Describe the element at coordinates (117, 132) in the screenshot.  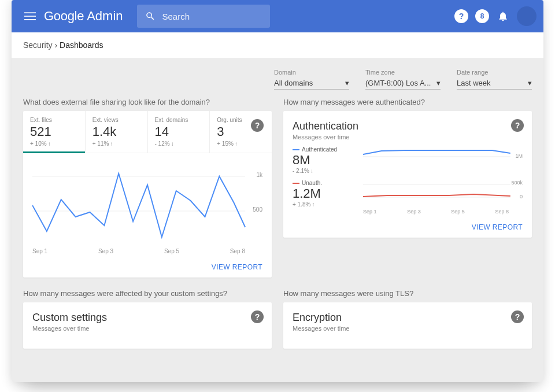
I see `tab-ext-views: Ext. views 1.4k + 11%` at that location.